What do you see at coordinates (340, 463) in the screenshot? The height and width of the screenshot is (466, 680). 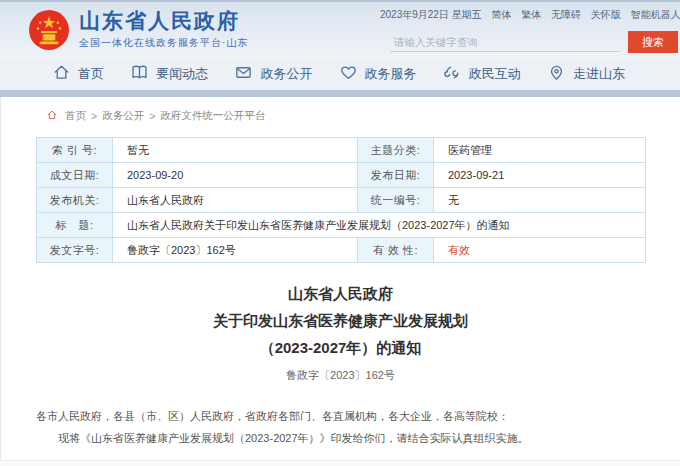 I see `page-bottom-strip` at bounding box center [340, 463].